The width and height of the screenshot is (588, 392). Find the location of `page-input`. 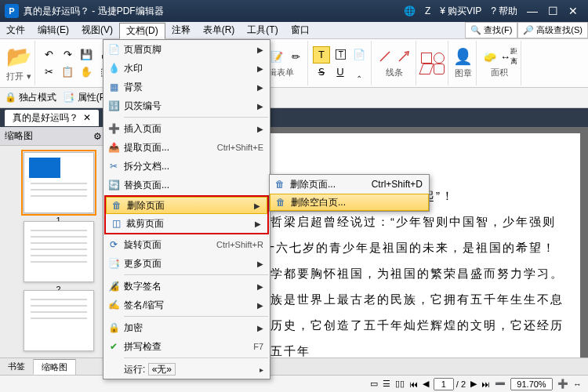

page-input is located at coordinates (444, 384).